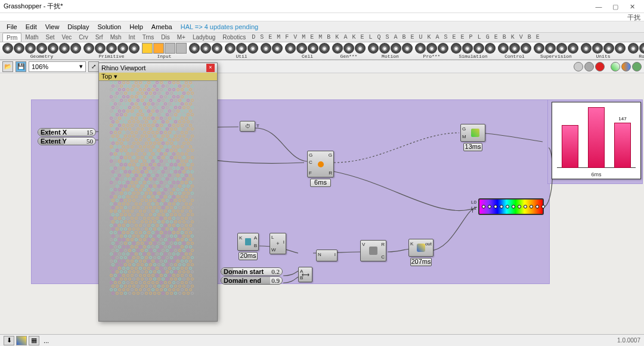 Image resolution: width=644 pixels, height=346 pixels. Describe the element at coordinates (234, 38) in the screenshot. I see `tab-robotics: Robotics` at that location.